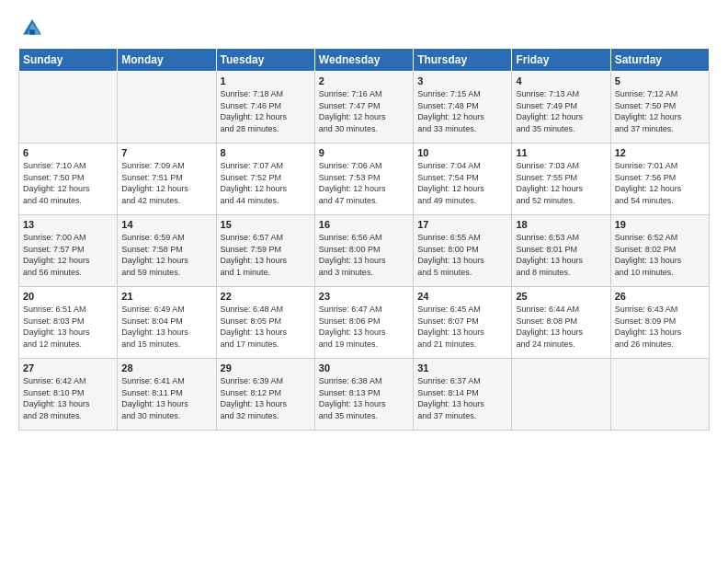 This screenshot has width=728, height=563. Describe the element at coordinates (364, 61) in the screenshot. I see `weekday-header-row: SundayMondayTuesdayWednesdayThursdayFrid…` at that location.